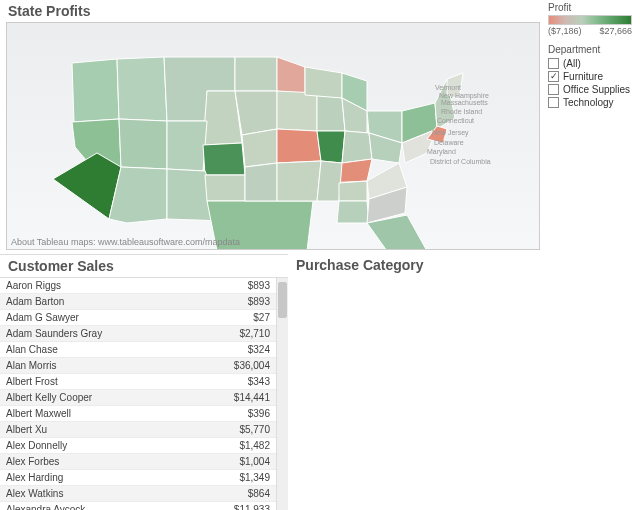  I want to click on customer-name: Albert Maxwell, so click(113, 414).